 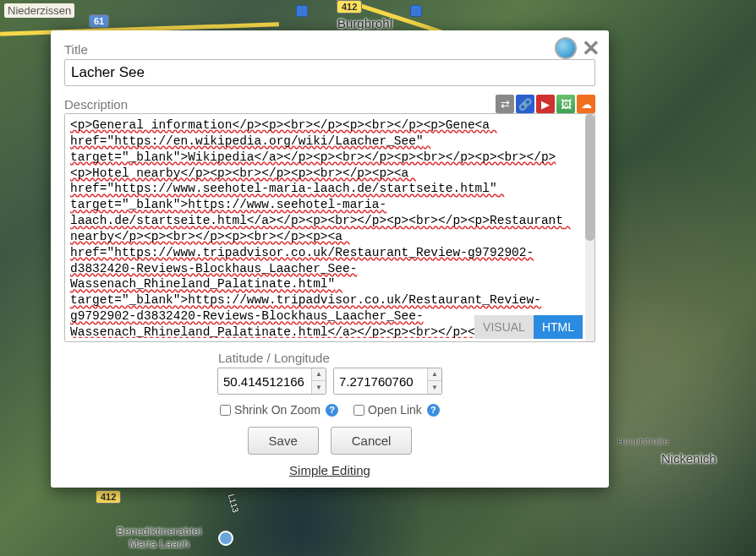 I want to click on map-label-niederzissen: Niederzissen, so click(x=39, y=10).